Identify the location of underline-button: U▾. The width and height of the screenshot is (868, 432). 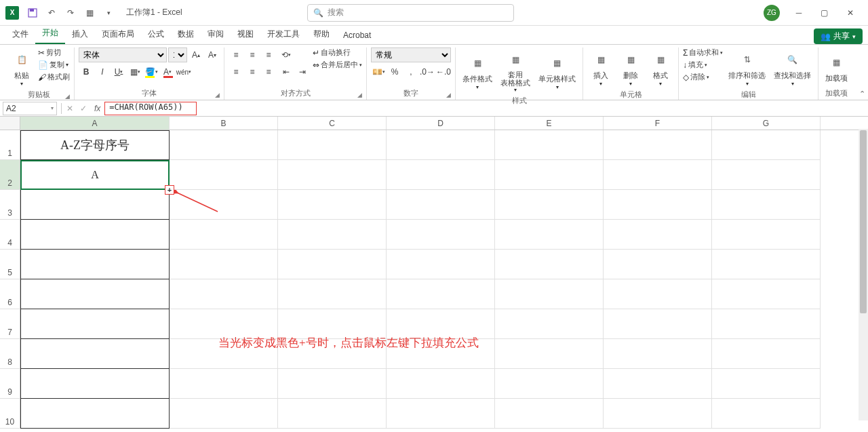
(119, 72).